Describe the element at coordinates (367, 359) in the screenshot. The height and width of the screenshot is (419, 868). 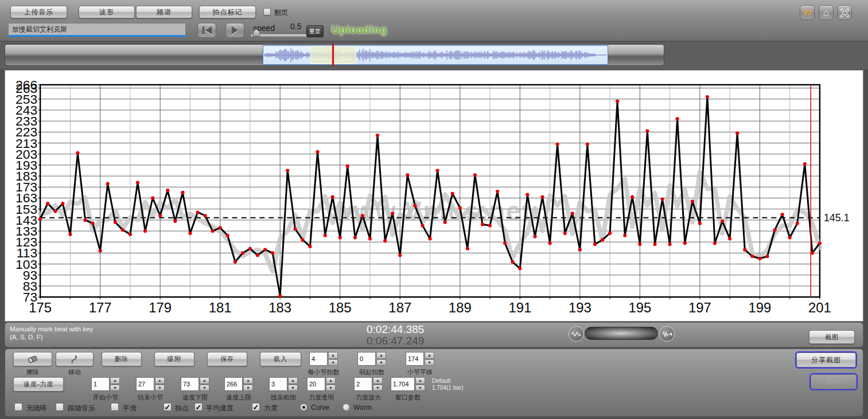
I see `pickup-beats-value` at that location.